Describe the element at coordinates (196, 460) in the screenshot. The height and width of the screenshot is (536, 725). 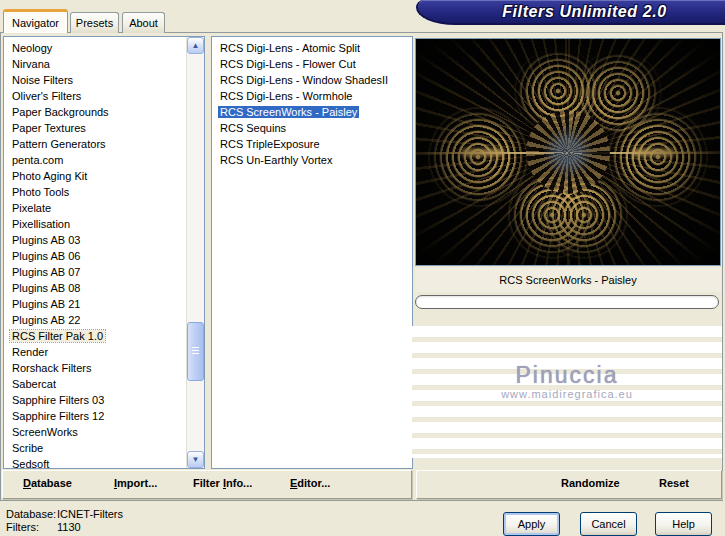
I see `scroll-down-button: ▼` at that location.